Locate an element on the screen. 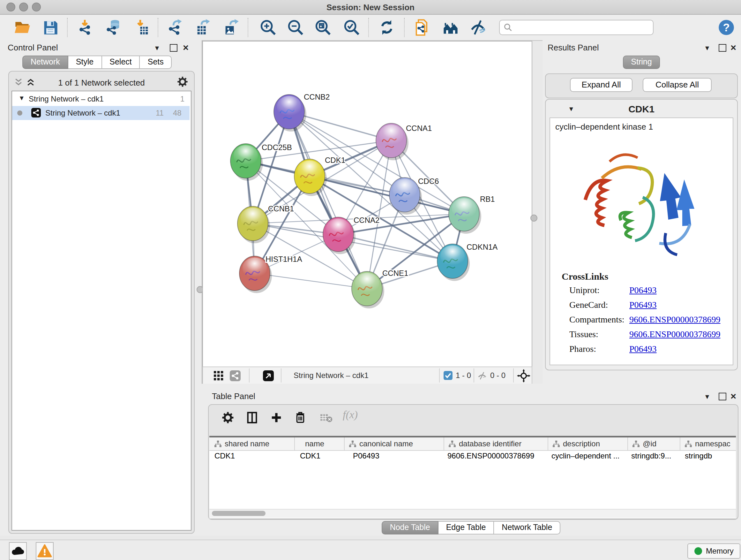  refresh-icon is located at coordinates (387, 27).